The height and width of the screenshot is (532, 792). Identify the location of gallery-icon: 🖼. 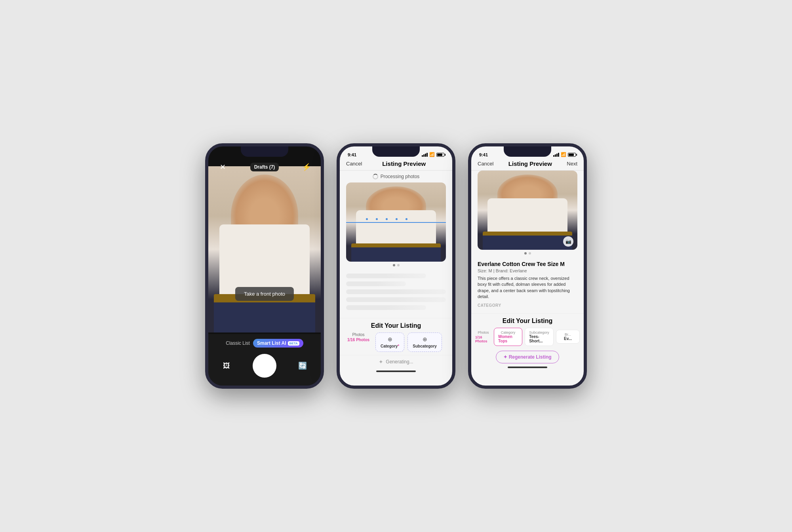
(227, 366).